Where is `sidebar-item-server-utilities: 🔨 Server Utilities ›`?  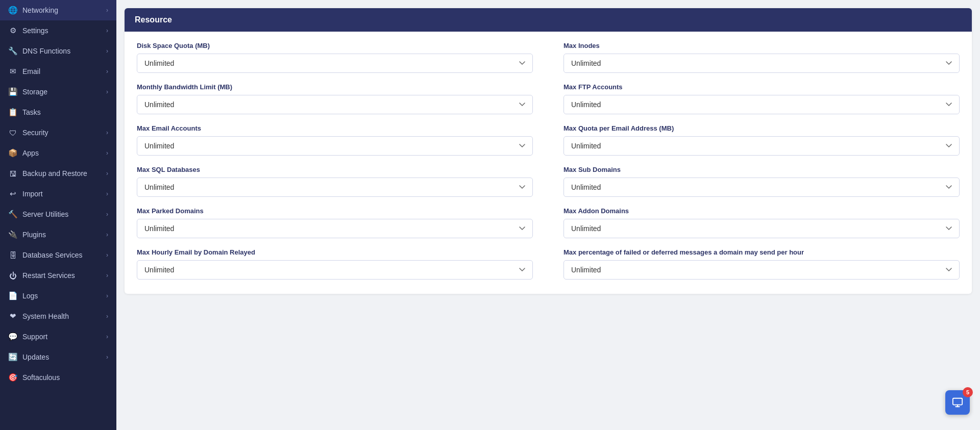
sidebar-item-server-utilities: 🔨 Server Utilities › is located at coordinates (58, 214).